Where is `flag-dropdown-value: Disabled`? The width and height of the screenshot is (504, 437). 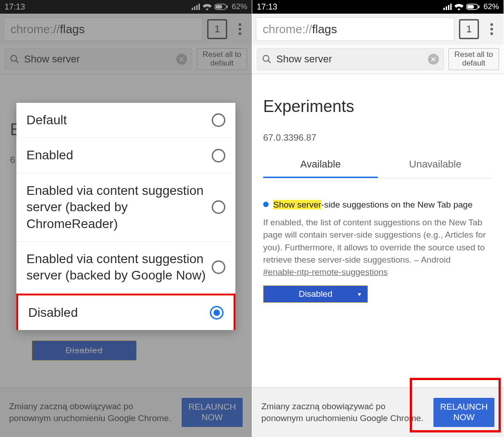
flag-dropdown-value: Disabled is located at coordinates (316, 294).